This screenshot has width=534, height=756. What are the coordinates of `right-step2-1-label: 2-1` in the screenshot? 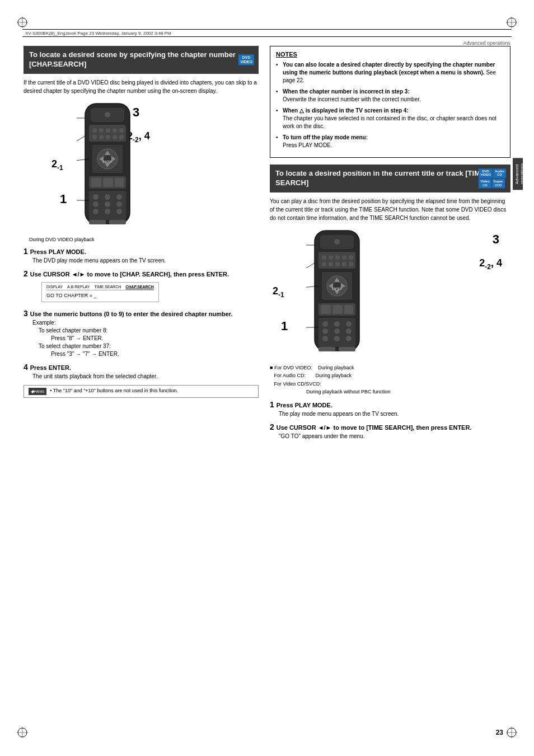 It's located at (279, 292).